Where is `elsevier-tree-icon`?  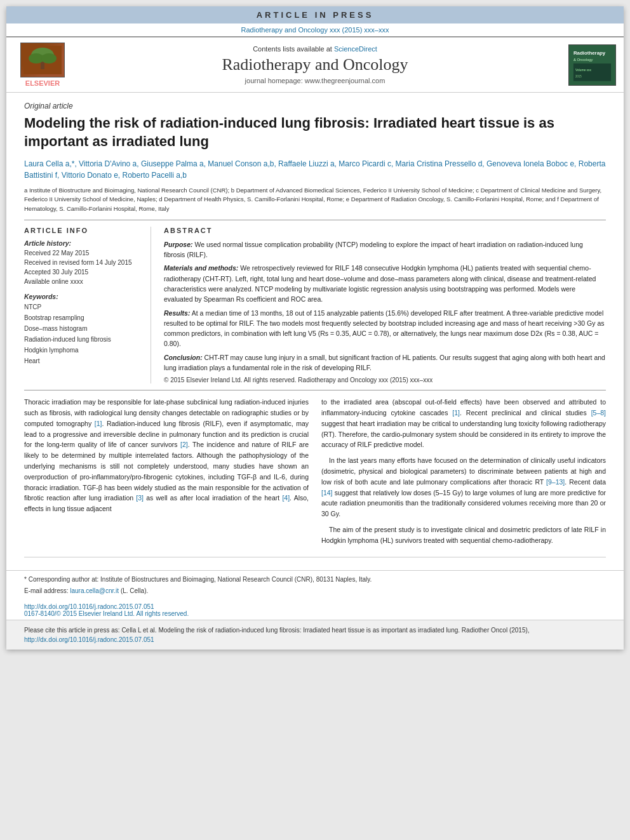
elsevier-tree-icon is located at coordinates (43, 60).